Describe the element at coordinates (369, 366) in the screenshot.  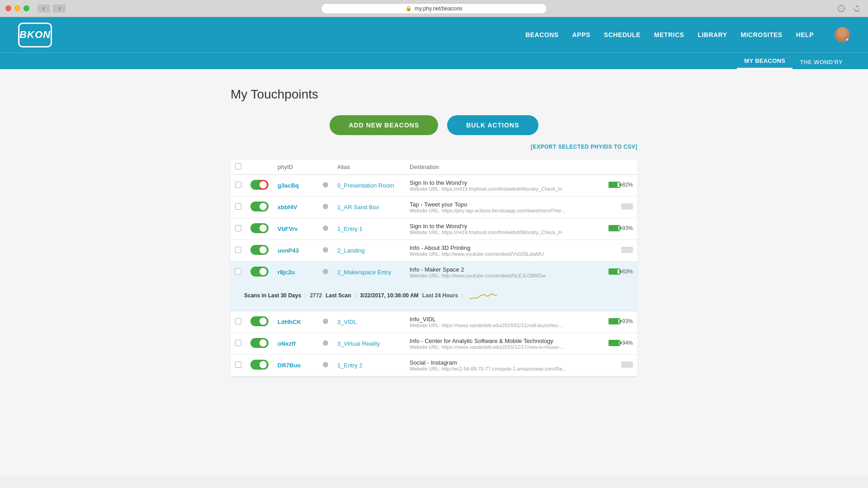
I see `beacon-alias: 1_Entry 2` at that location.